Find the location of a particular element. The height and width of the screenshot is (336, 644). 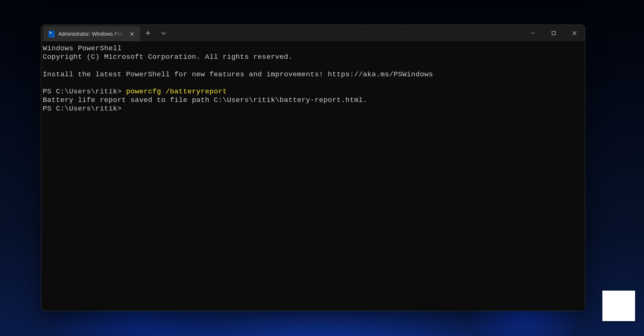

minimize-button is located at coordinates (533, 33).